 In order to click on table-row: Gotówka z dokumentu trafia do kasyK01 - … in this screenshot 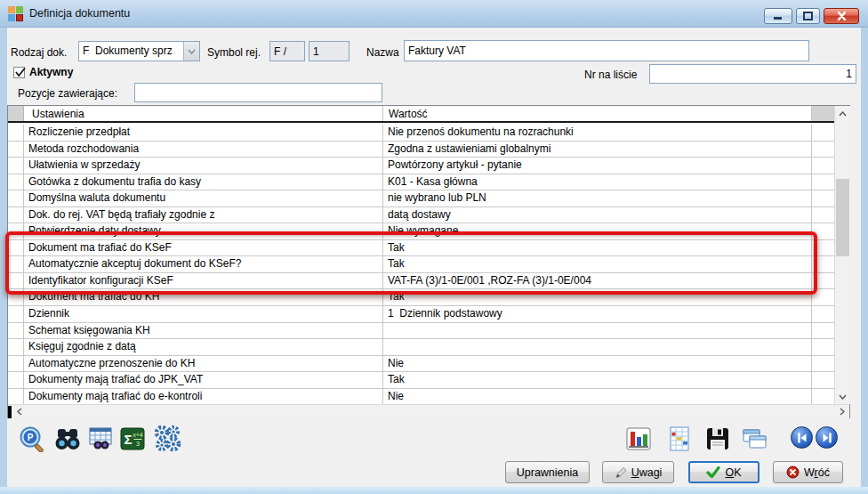, I will do `click(422, 183)`.